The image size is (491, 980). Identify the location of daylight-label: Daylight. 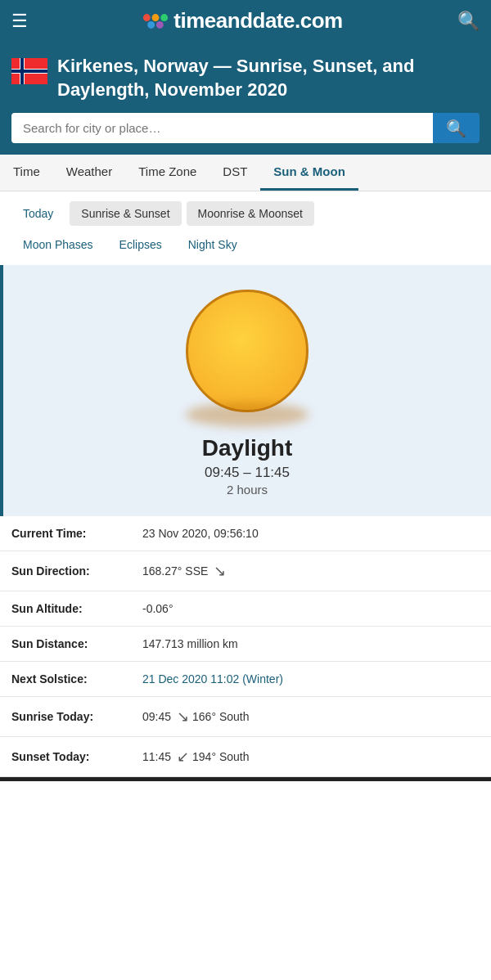
(247, 448).